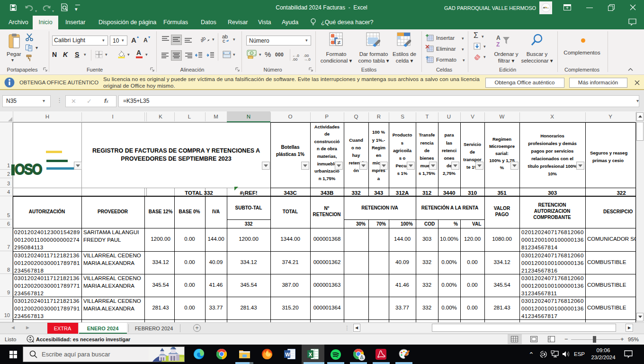 This screenshot has width=644, height=364. Describe the element at coordinates (204, 39) in the screenshot. I see `svg-text: ab` at that location.